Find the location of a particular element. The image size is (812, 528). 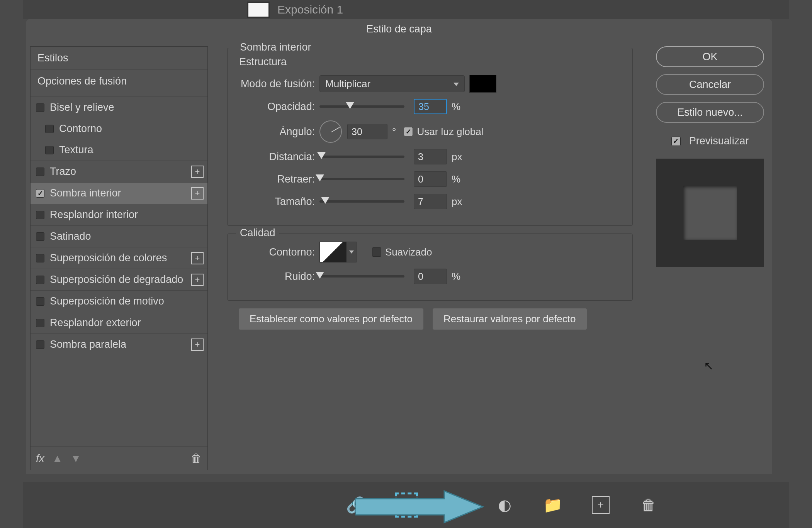

style-item-color-overlay: Superposición de colores + is located at coordinates (119, 258).